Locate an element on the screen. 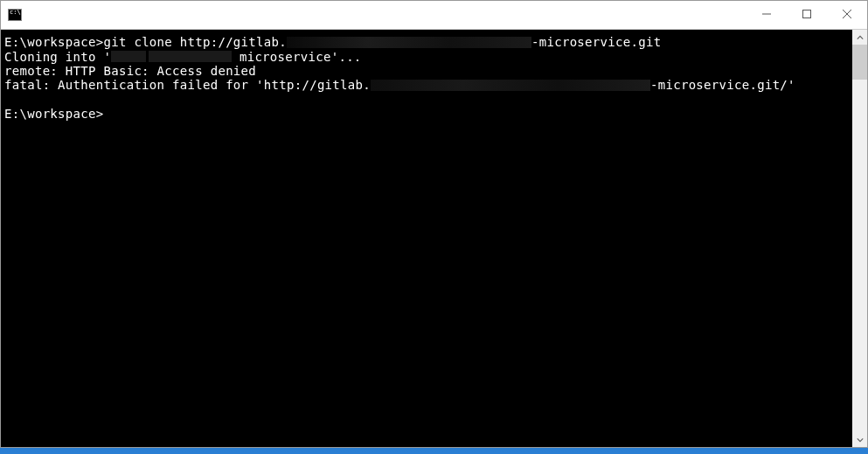  terminal-line: fatal: Authentication failed for 'http:/… is located at coordinates (427, 86).